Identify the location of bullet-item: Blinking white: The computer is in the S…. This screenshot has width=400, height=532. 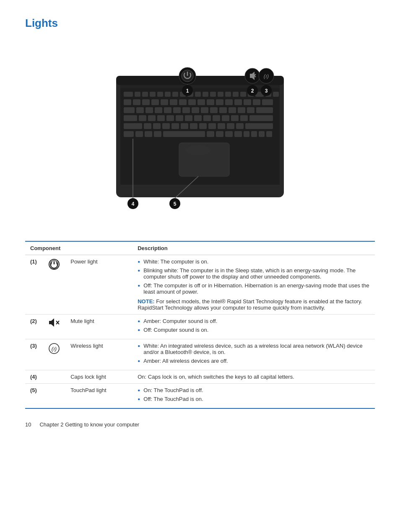
(254, 274).